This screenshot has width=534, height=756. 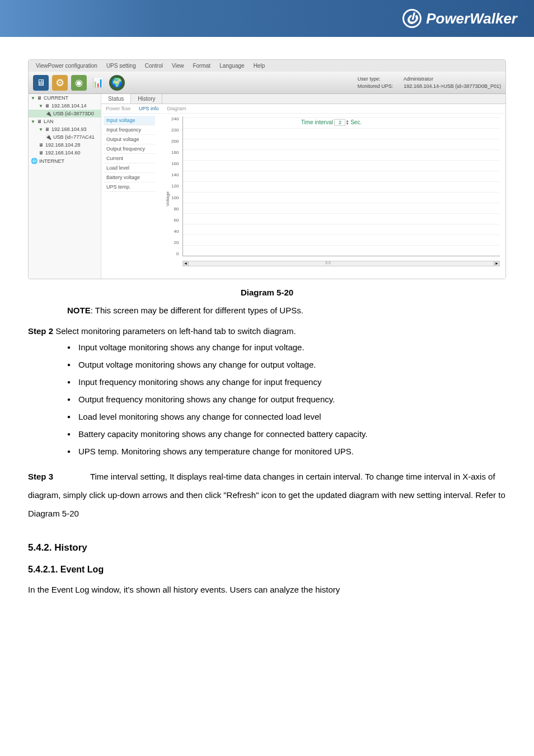 What do you see at coordinates (98, 83) in the screenshot?
I see `chart-icon: 📊` at bounding box center [98, 83].